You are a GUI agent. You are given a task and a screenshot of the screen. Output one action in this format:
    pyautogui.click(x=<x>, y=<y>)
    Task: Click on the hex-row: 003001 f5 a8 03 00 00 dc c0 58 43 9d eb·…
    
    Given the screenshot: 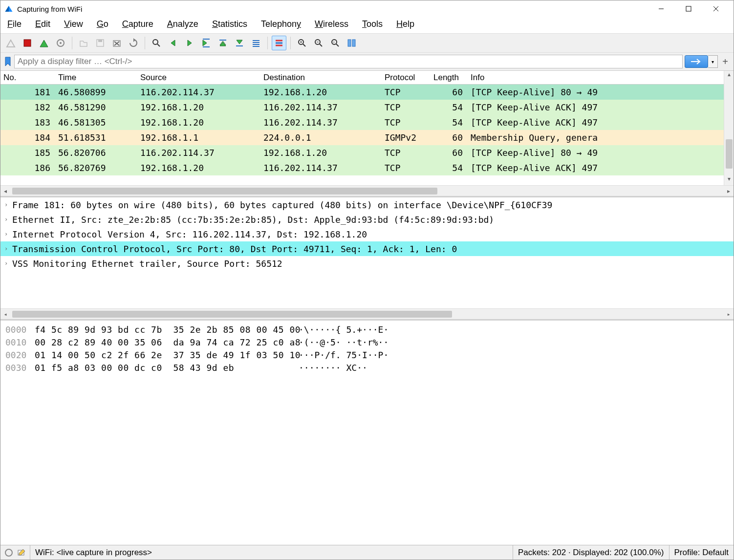 What is the action you would take?
    pyautogui.click(x=367, y=368)
    